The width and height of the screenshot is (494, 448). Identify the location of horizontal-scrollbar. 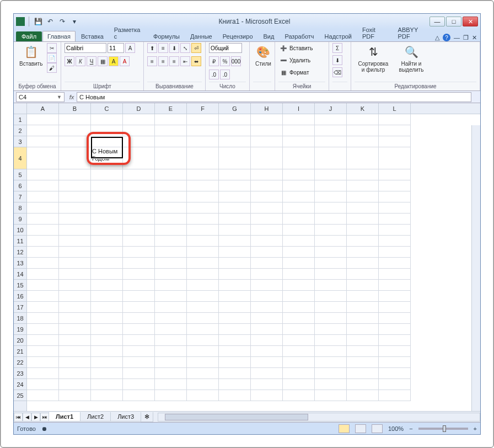
(319, 417).